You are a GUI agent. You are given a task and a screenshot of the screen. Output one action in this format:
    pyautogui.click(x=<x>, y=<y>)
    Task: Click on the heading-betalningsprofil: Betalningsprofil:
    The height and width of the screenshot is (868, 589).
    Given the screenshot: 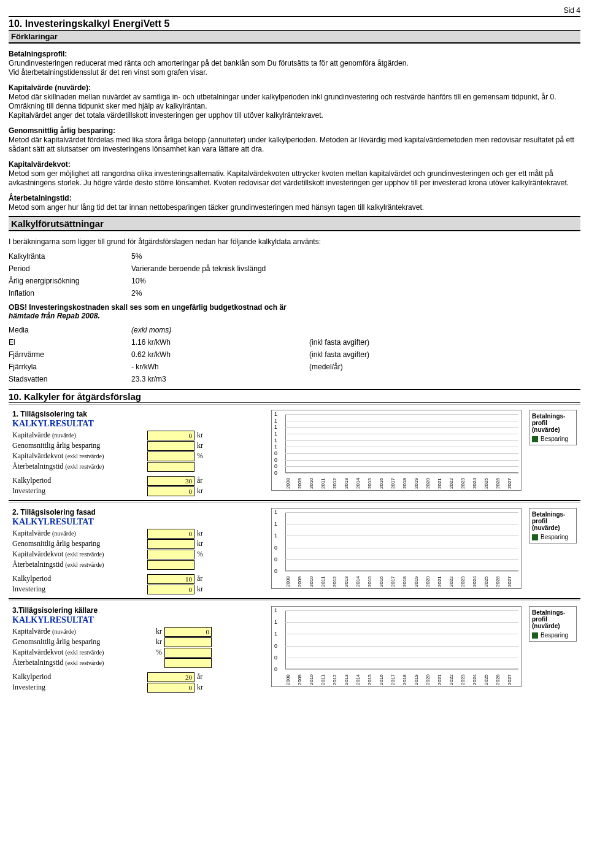 What is the action you would take?
    pyautogui.click(x=38, y=54)
    